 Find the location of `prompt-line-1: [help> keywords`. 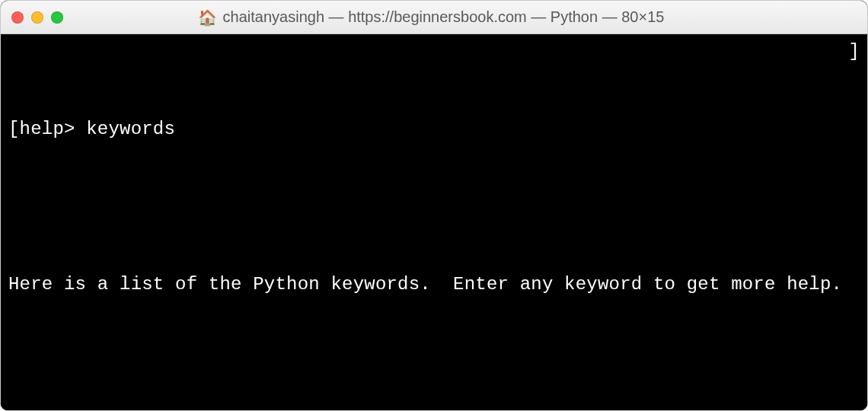

prompt-line-1: [help> keywords is located at coordinates (434, 129).